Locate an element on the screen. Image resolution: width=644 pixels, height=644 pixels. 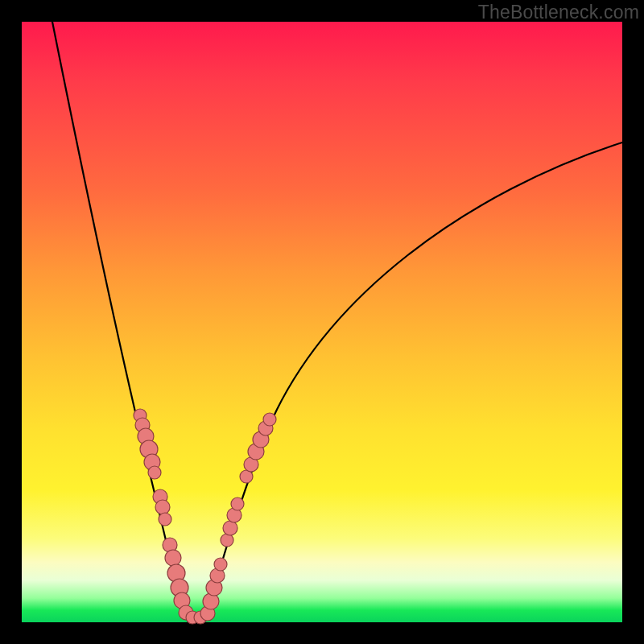
watermark-text: TheBottleneck.com is located at coordinates (559, 13).